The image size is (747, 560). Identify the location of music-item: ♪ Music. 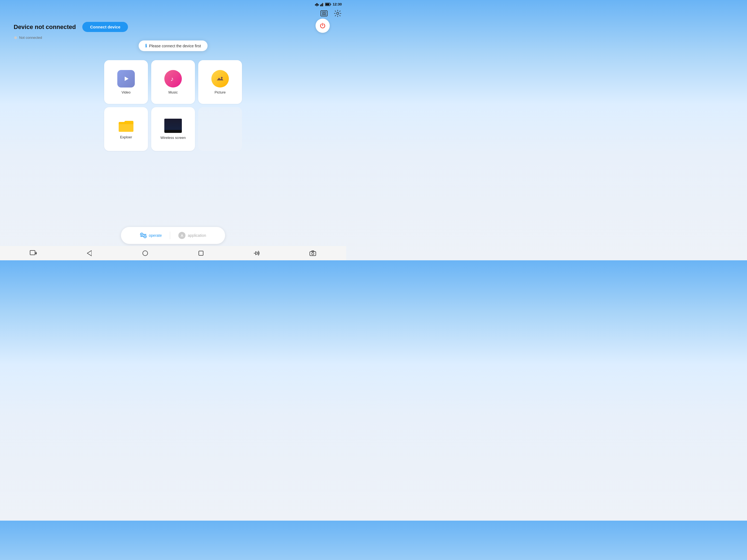
(173, 82).